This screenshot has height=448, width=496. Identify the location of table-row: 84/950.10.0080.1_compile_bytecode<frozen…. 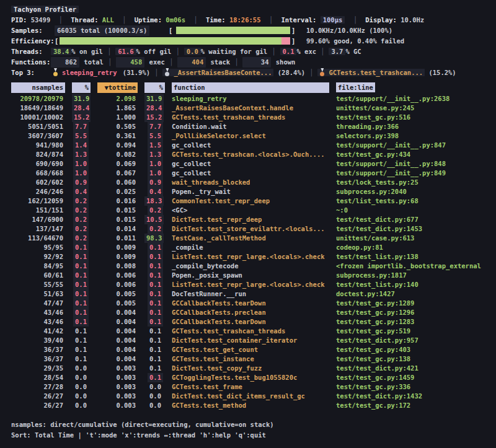
(248, 266).